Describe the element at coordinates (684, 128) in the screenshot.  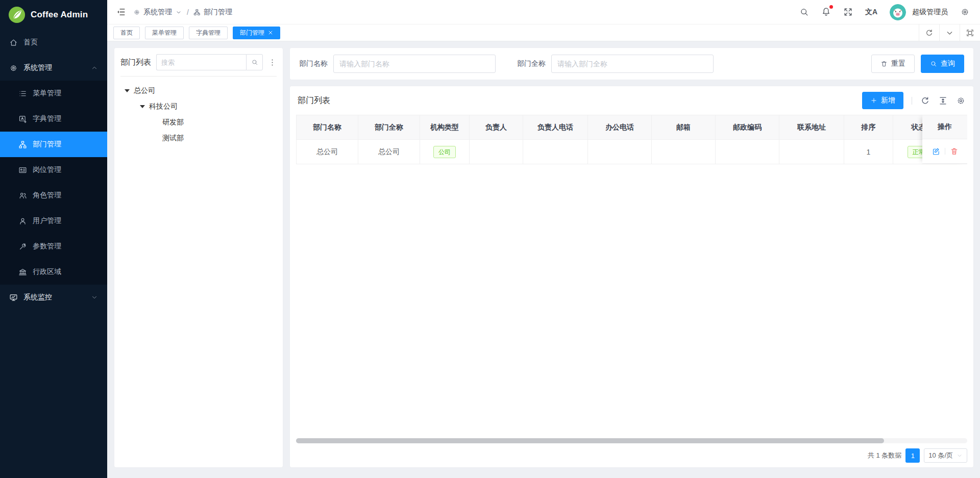
I see `col-email: 邮箱` at that location.